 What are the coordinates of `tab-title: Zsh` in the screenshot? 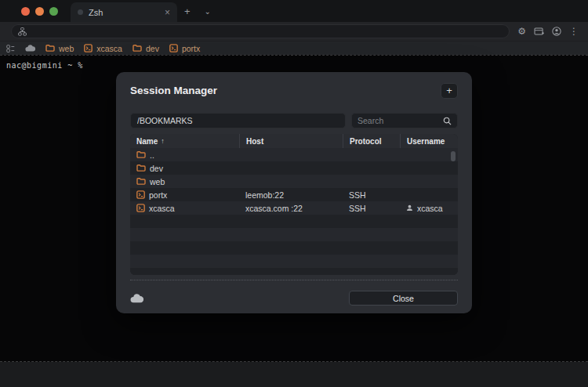 It's located at (124, 13).